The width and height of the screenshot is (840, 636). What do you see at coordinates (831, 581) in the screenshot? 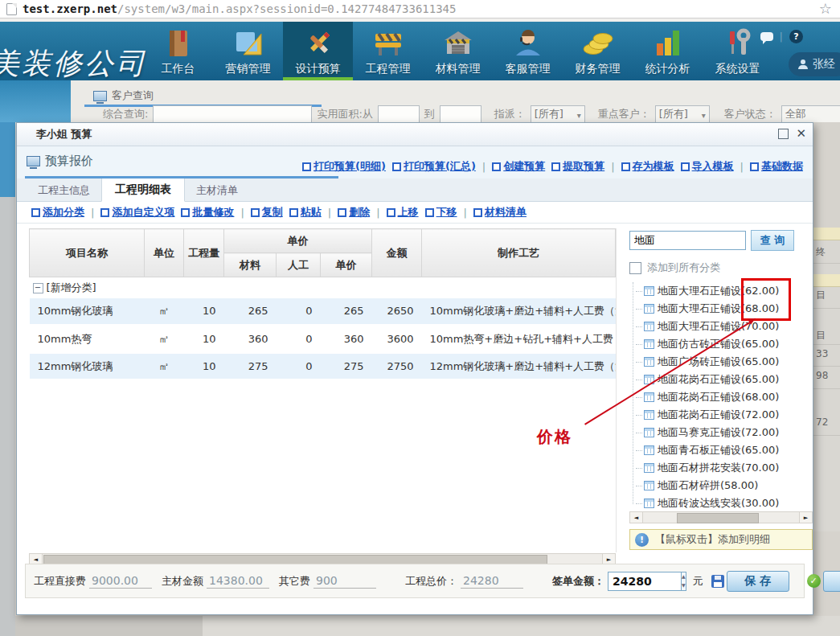
I see `sign-button: 签 单` at bounding box center [831, 581].